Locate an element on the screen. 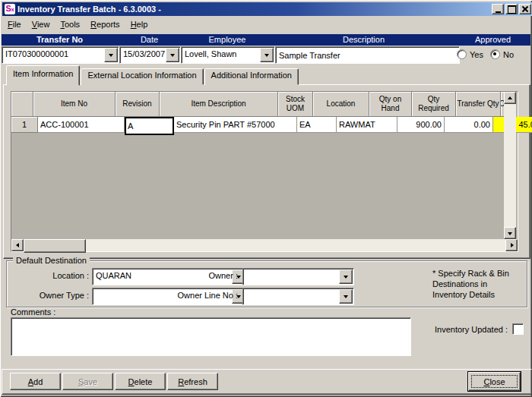  inventory-updated-label: Inventory Updated : is located at coordinates (458, 329).